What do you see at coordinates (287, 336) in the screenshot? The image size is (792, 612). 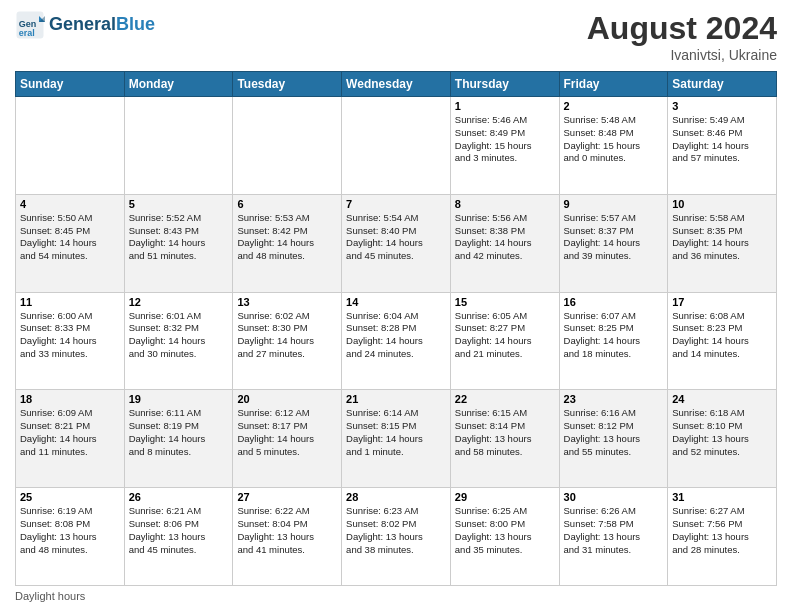 I see `day-info: Sunrise: 6:02 AM Sunset: 8:30 PM Dayligh…` at bounding box center [287, 336].